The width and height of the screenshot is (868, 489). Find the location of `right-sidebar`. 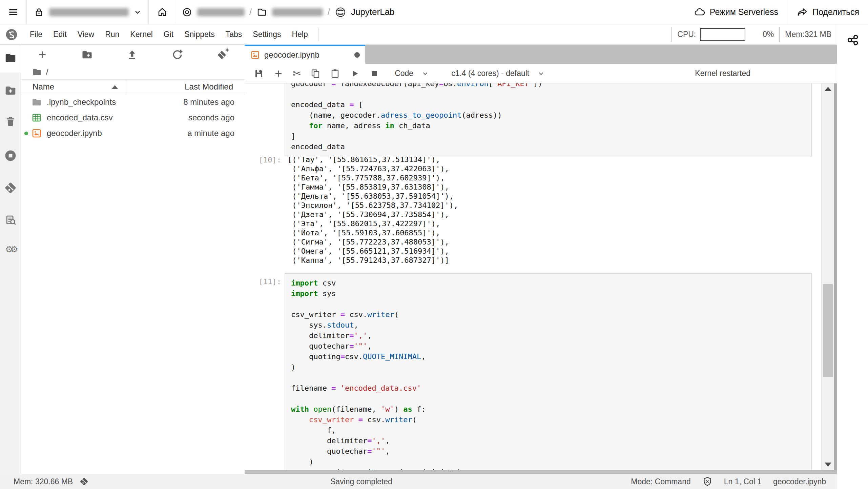

right-sidebar is located at coordinates (852, 257).